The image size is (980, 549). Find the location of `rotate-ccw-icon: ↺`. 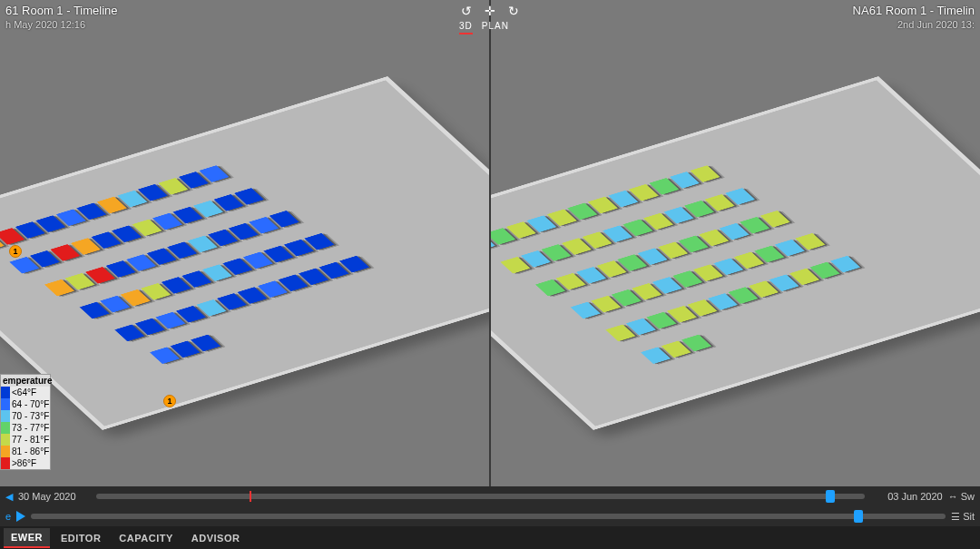

rotate-ccw-icon: ↺ is located at coordinates (466, 11).